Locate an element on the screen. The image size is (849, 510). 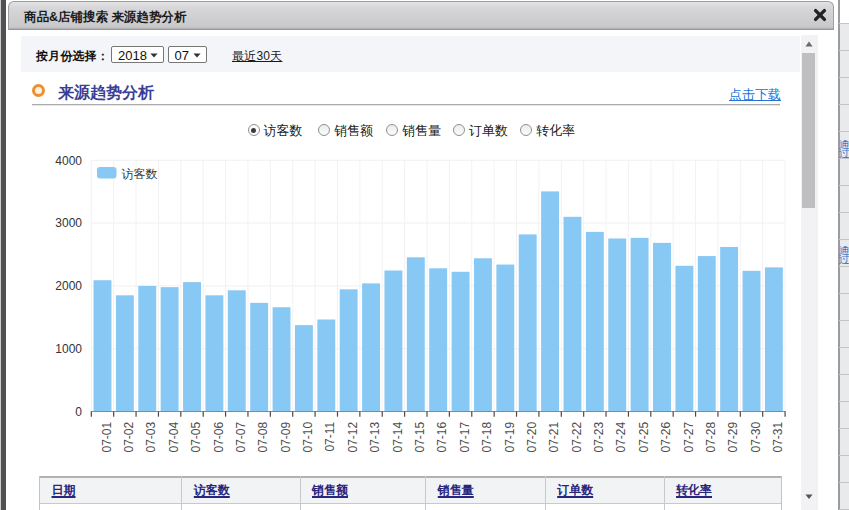
svg-text: 3000 is located at coordinates (68, 223).